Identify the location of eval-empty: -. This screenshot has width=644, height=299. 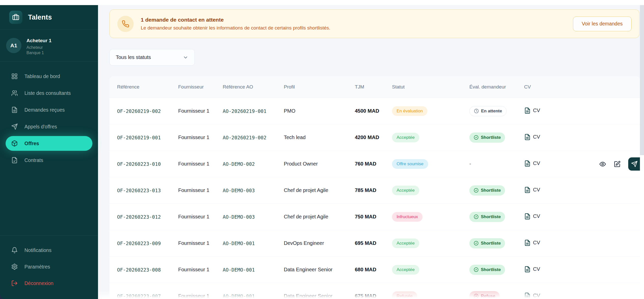
(470, 164).